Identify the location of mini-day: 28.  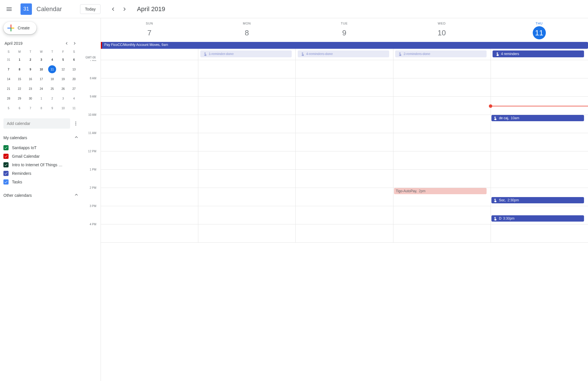
(9, 98).